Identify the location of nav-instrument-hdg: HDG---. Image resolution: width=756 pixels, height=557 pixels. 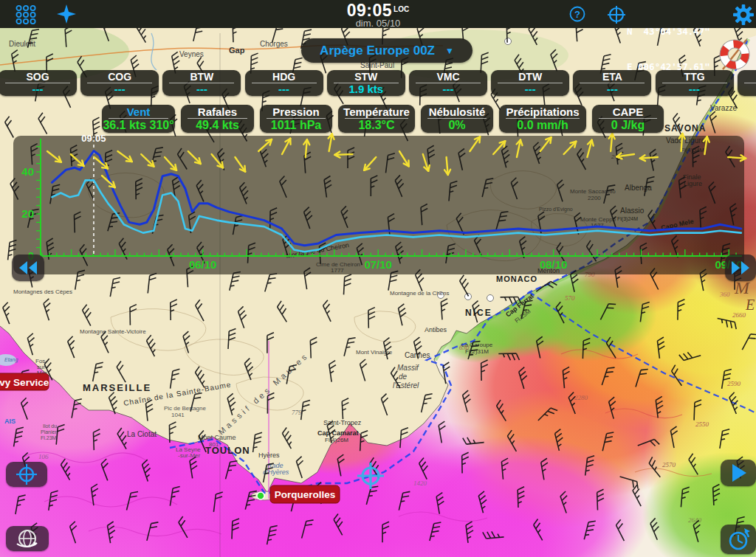
(284, 83).